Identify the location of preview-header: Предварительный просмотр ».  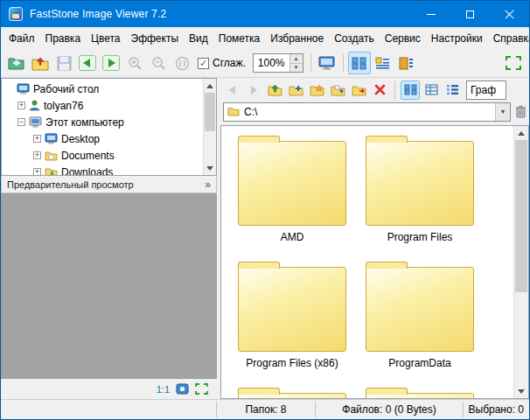
(108, 185).